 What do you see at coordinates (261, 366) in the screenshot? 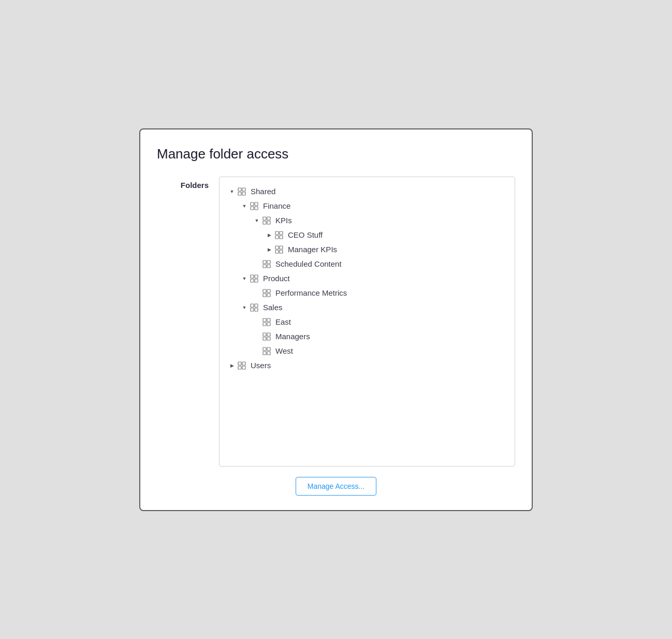
I see `tree-label-users: Users` at bounding box center [261, 366].